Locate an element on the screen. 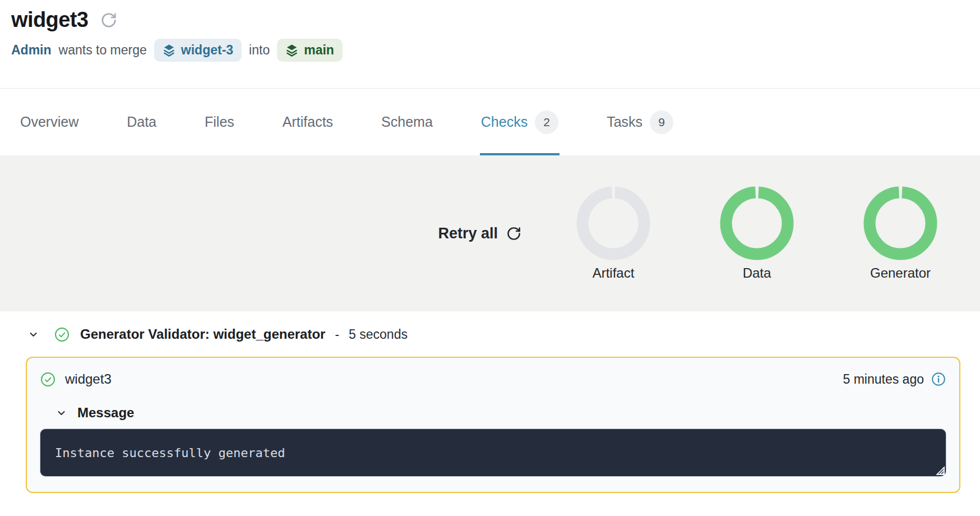  check-duration: 5 seconds is located at coordinates (378, 334).